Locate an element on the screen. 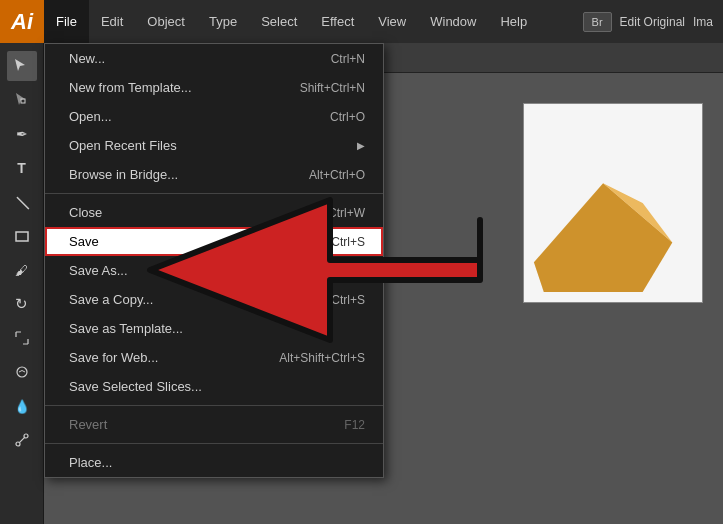 This screenshot has width=723, height=524. menu-item-new-template-label: New from Template... is located at coordinates (130, 88).